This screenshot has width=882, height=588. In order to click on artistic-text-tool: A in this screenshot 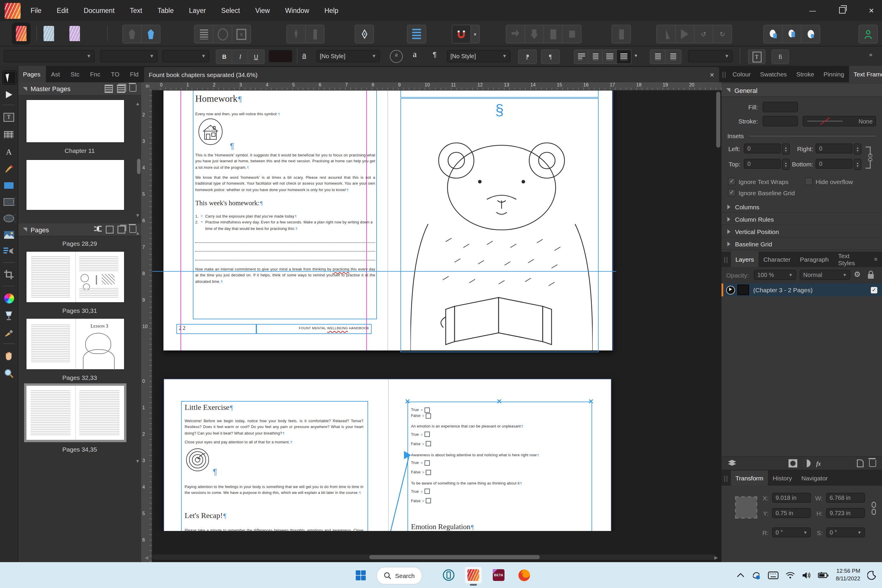, I will do `click(9, 152)`.